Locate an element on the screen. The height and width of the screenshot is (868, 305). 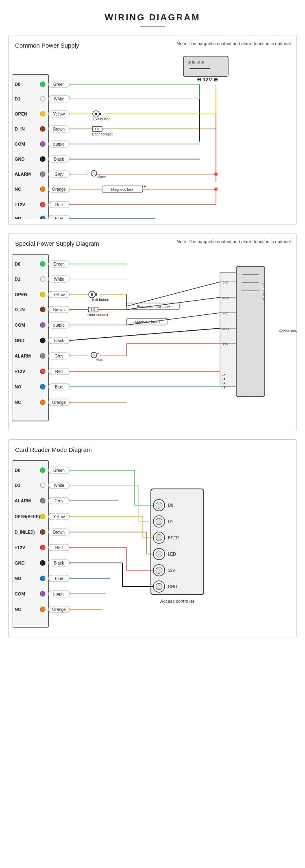
svg-text: NO is located at coordinates (226, 282).